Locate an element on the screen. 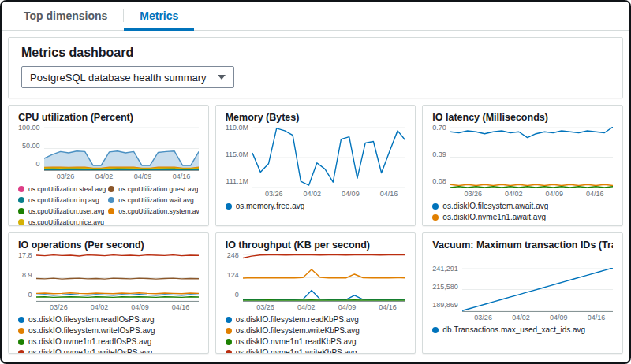 This screenshot has height=364, width=631. tab-metrics: Metrics is located at coordinates (159, 16).